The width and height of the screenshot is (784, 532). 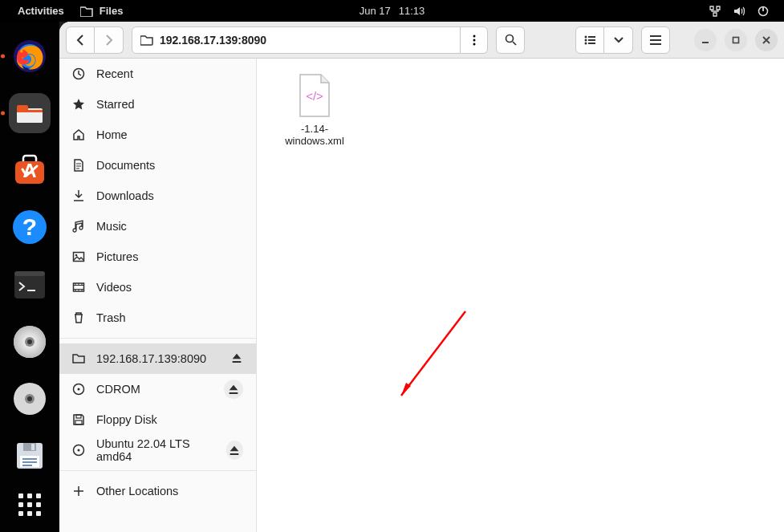 I want to click on sidebar-home: Home, so click(x=157, y=135).